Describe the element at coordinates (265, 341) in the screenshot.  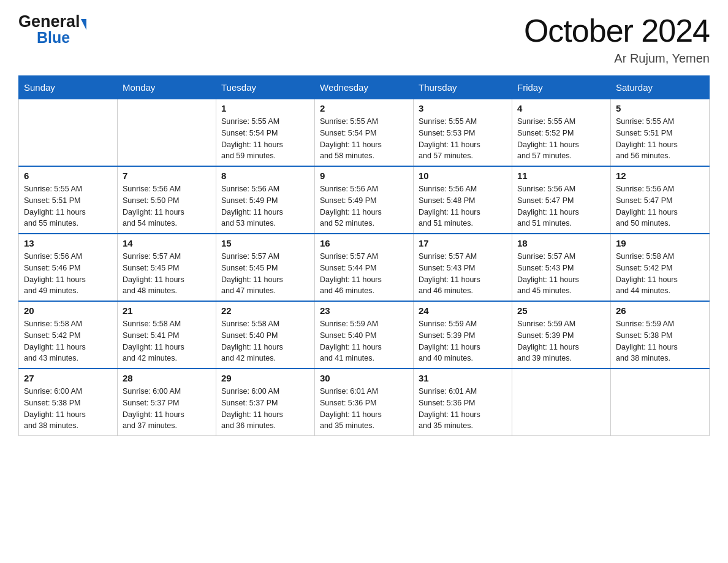
I see `day-info-text: Sunrise: 5:58 AMSunset: 5:40 PMDaylight:…` at that location.